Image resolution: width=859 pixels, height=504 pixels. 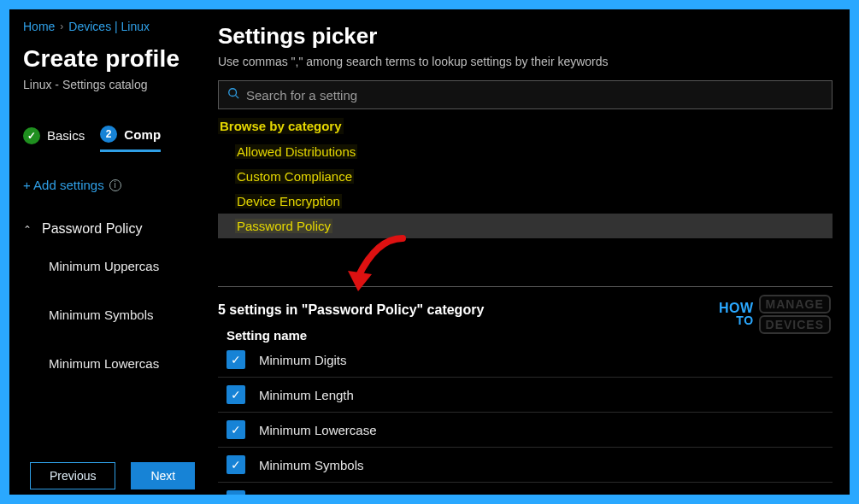 What do you see at coordinates (113, 185) in the screenshot?
I see `add-settings-link: + Add settings i` at bounding box center [113, 185].